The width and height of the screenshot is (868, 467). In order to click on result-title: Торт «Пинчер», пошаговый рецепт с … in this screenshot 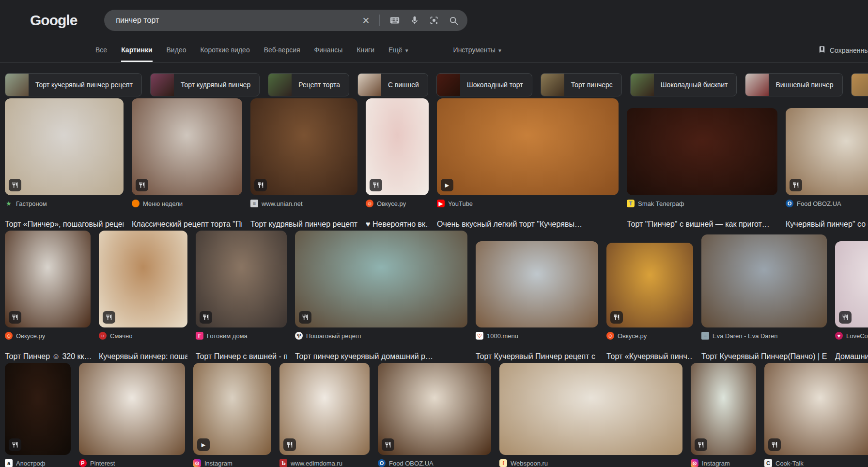, I will do `click(64, 224)`.